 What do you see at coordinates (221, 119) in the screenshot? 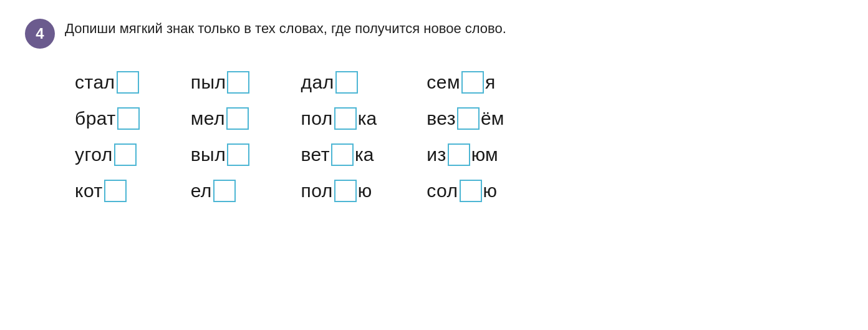
I see `list-item: мел` at bounding box center [221, 119].